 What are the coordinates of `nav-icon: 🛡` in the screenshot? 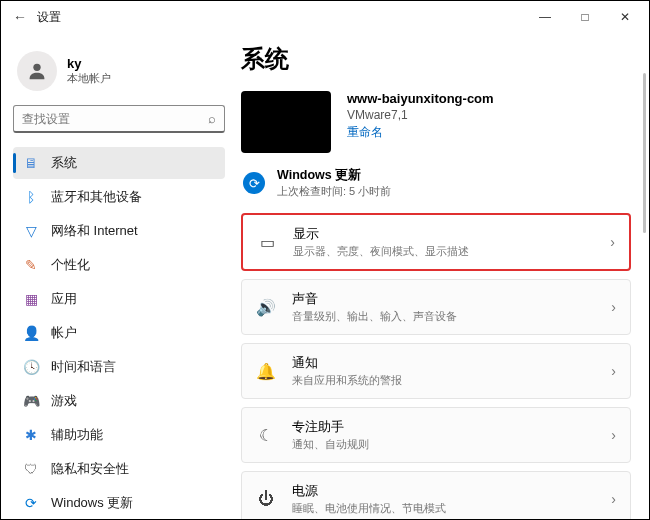 It's located at (31, 469).